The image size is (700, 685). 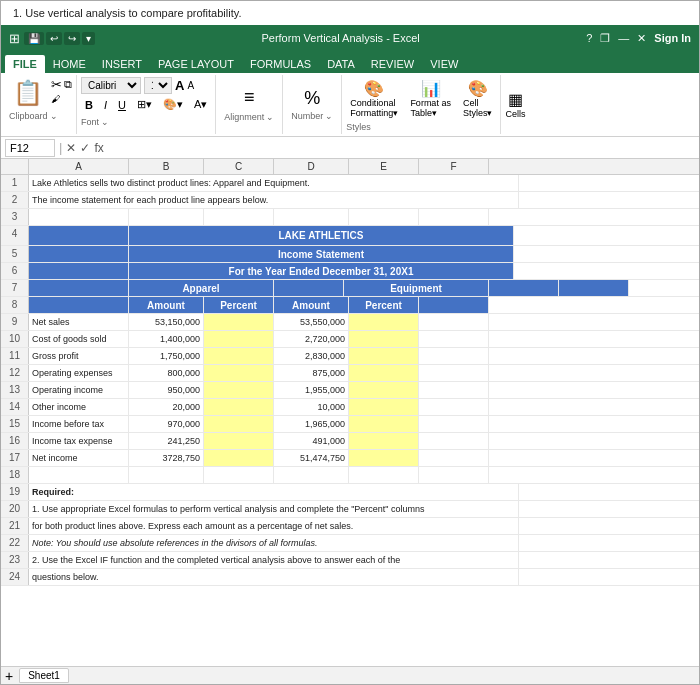 What do you see at coordinates (34, 38) in the screenshot?
I see `save-icon: 💾` at bounding box center [34, 38].